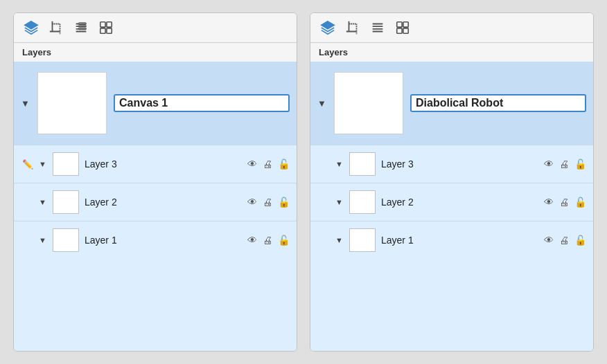 The height and width of the screenshot is (364, 607). What do you see at coordinates (155, 53) in the screenshot?
I see `section-label-left: Layers` at bounding box center [155, 53].